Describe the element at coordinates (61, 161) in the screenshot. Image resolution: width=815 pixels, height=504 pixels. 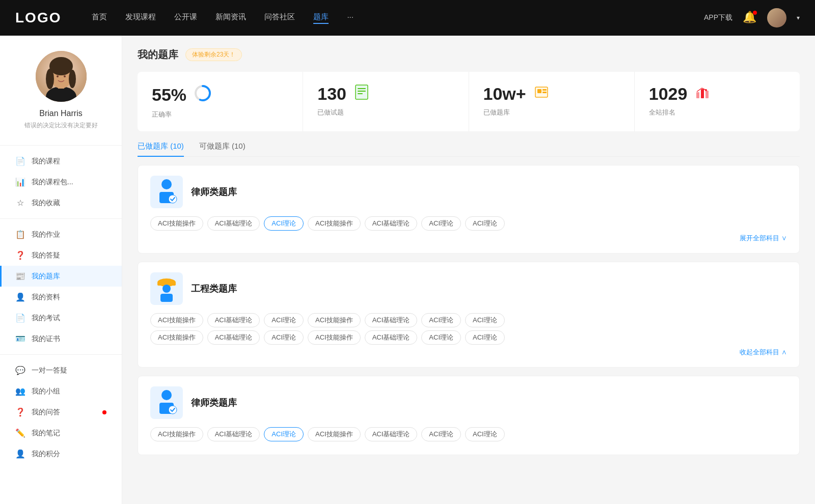
I see `sidebar-item-courses: 📄 我的课程` at that location.